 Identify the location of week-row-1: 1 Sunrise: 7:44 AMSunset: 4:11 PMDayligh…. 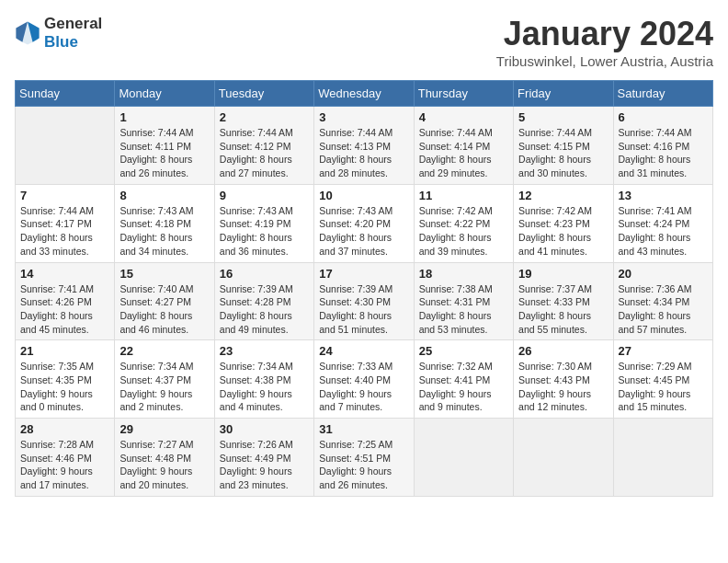
(364, 145).